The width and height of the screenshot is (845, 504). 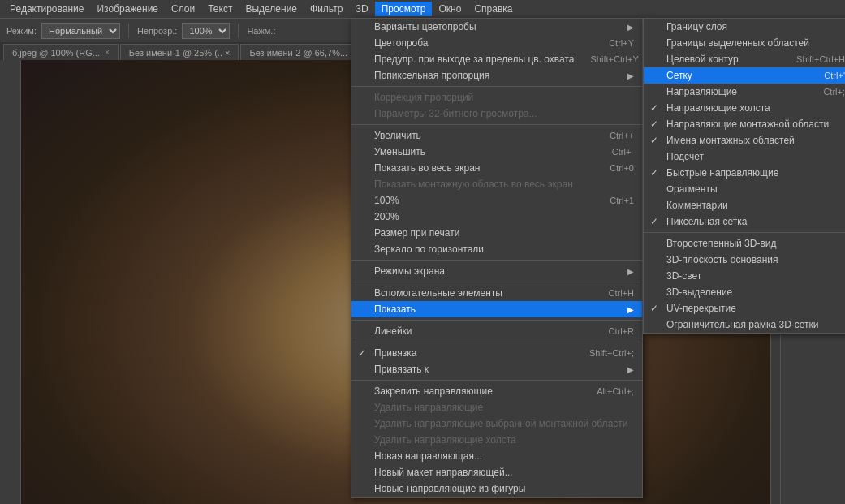 I want to click on tab-2-label: Без имени-2 @ 66,7%..., so click(x=299, y=53).